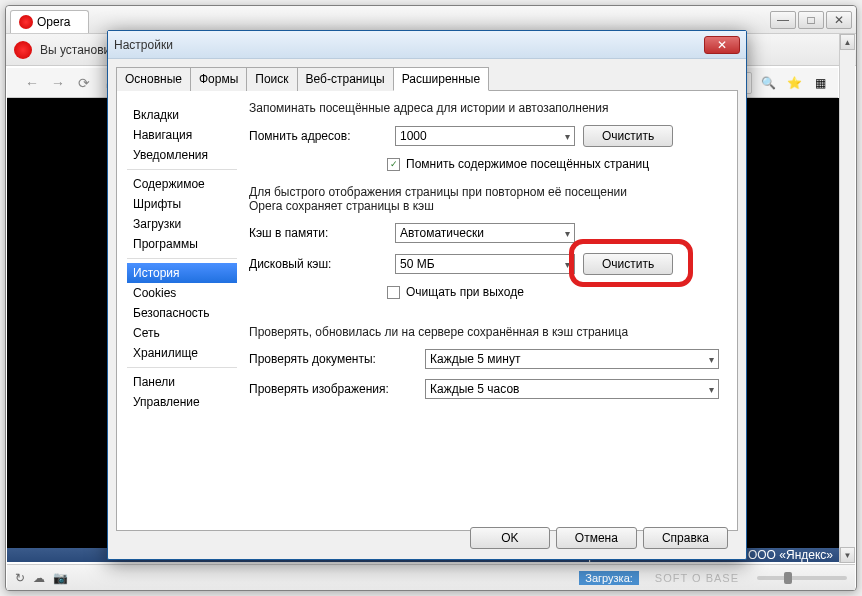 Image resolution: width=862 pixels, height=596 pixels. What do you see at coordinates (528, 164) in the screenshot?
I see `remember-content-label: Помнить содержимое посещённых страниц` at bounding box center [528, 164].